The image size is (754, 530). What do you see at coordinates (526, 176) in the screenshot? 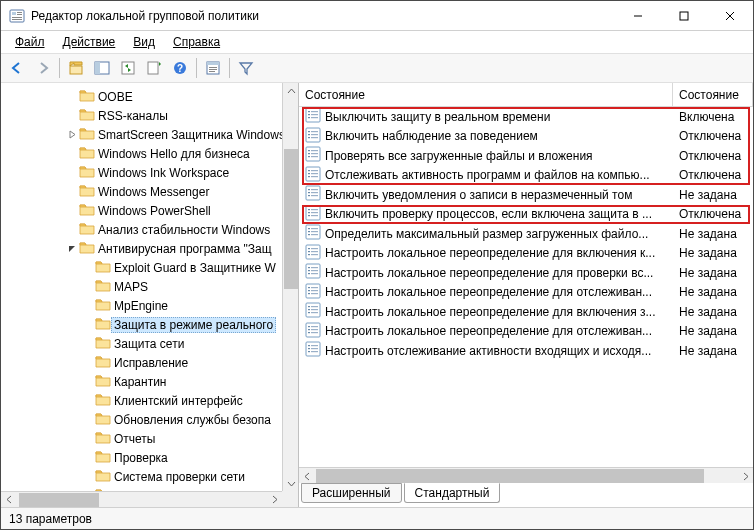
I see `list-row: Отслеживать активность программ и файлов…` at bounding box center [526, 176].